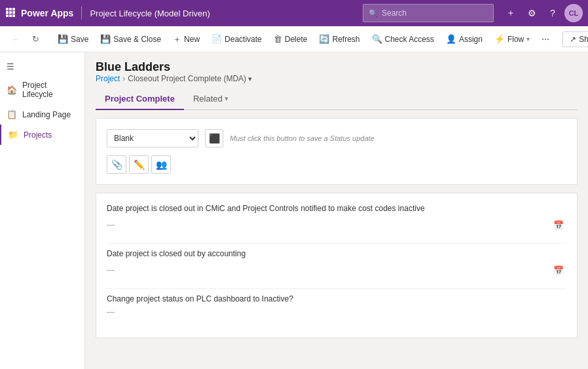 The image size is (588, 369). I want to click on field-plc-status: Change project status on PLC dashboard t…, so click(337, 305).